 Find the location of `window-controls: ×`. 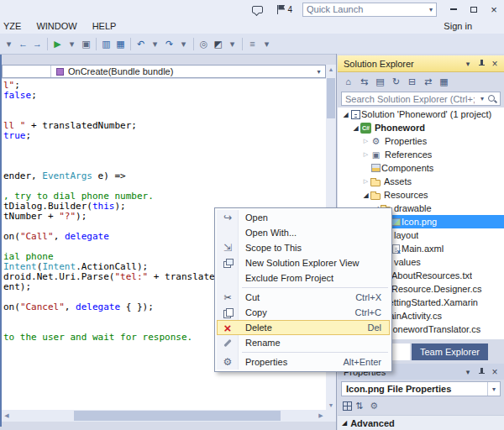

window-controls: × is located at coordinates (474, 9).